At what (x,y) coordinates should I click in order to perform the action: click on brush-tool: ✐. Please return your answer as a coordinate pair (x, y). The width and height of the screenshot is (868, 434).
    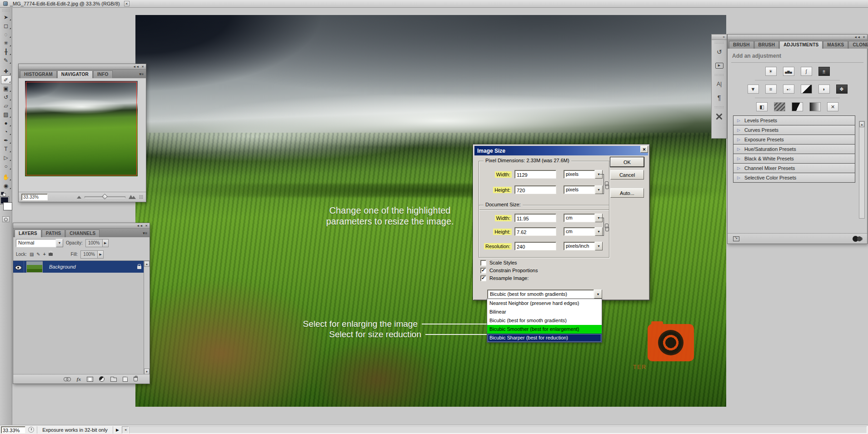
    Looking at the image, I should click on (6, 80).